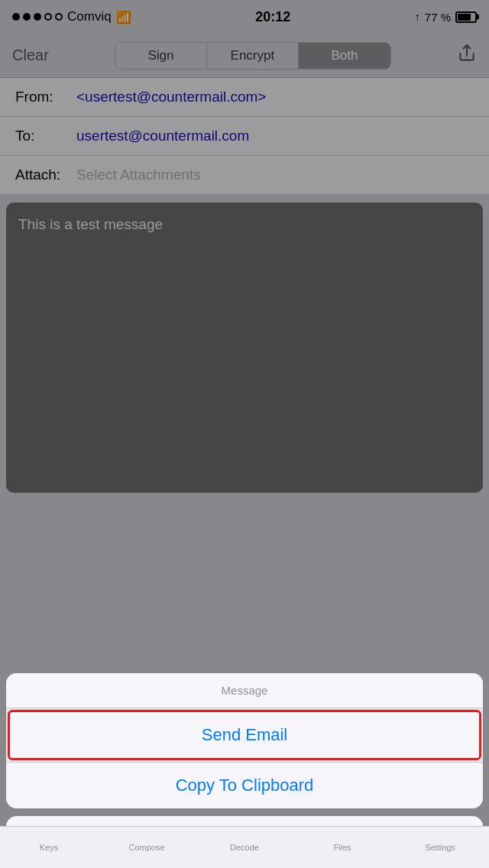 This screenshot has width=489, height=868. Describe the element at coordinates (244, 847) in the screenshot. I see `tab-label-decode: Decode` at that location.